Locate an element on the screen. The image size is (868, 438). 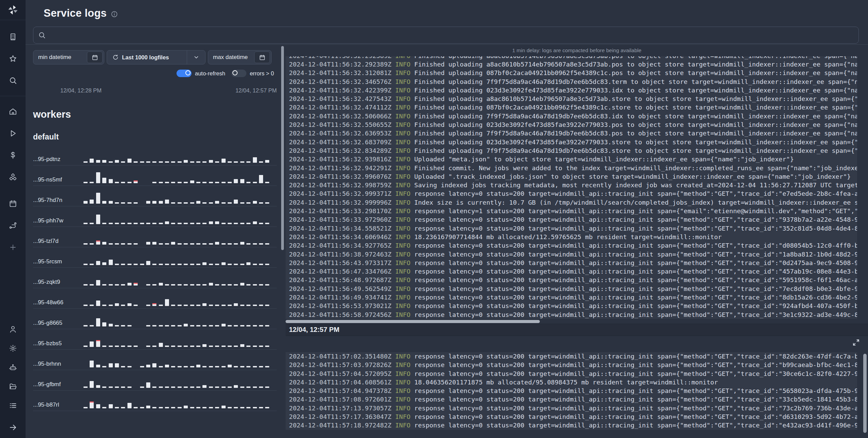
settings-gear-icon is located at coordinates (13, 348).